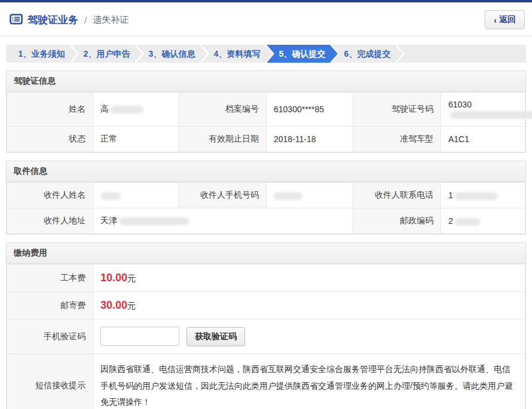 This screenshot has height=409, width=532. What do you see at coordinates (476, 196) in the screenshot?
I see `redacted-recipient-phone` at bounding box center [476, 196].